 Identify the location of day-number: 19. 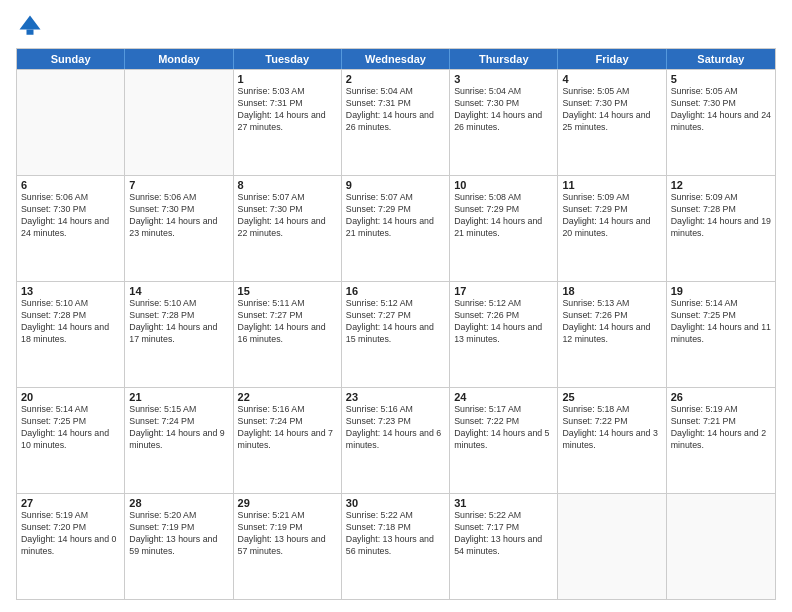
(721, 291).